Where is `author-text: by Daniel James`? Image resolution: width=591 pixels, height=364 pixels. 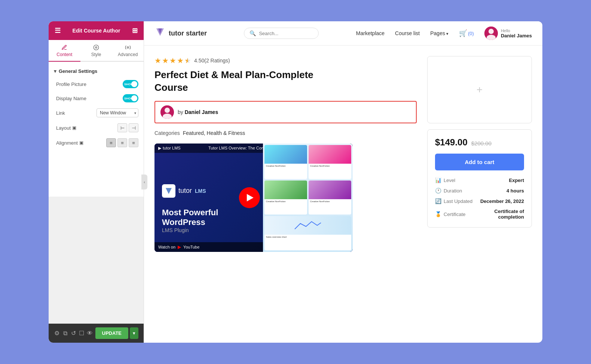 author-text: by Daniel James is located at coordinates (198, 112).